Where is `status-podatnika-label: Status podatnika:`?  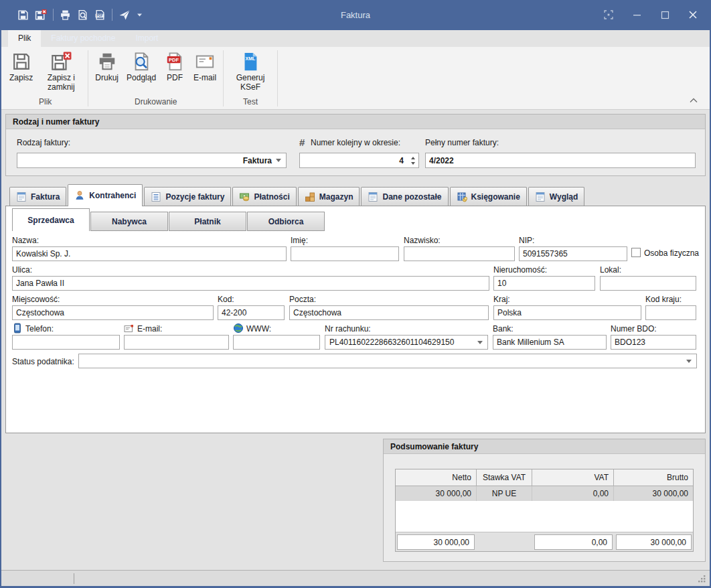
status-podatnika-label: Status podatnika: is located at coordinates (43, 362).